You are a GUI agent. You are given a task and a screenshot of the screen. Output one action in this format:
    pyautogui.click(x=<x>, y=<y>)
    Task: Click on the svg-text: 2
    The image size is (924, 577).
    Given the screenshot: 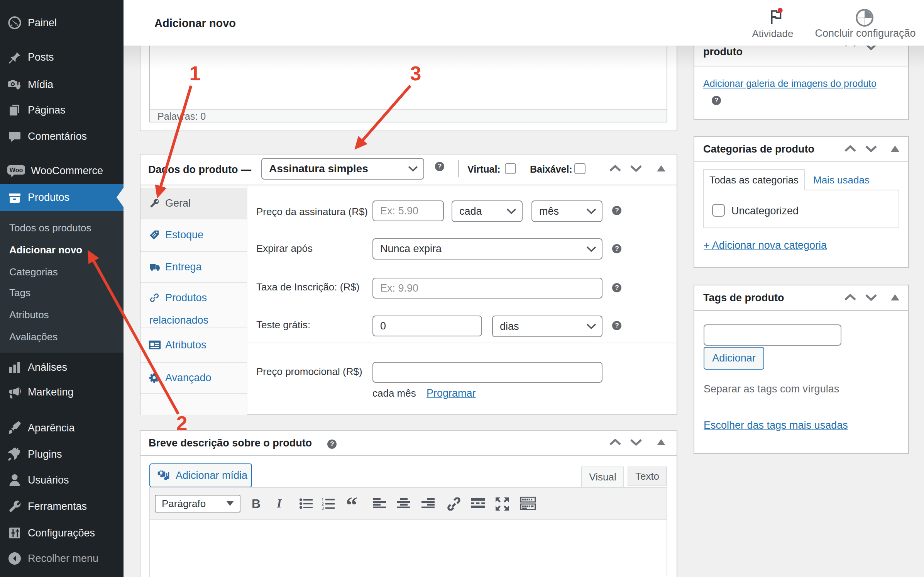 What is the action you would take?
    pyautogui.click(x=182, y=423)
    